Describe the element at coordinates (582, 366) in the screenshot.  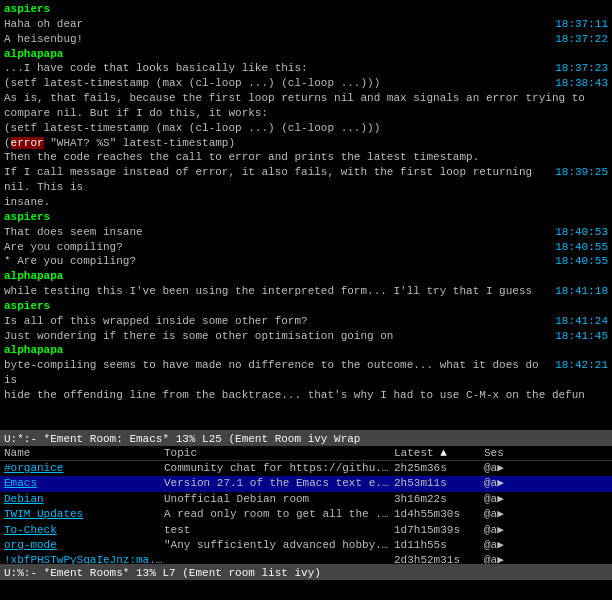
I see `timestamp: 18:42:21` at that location.